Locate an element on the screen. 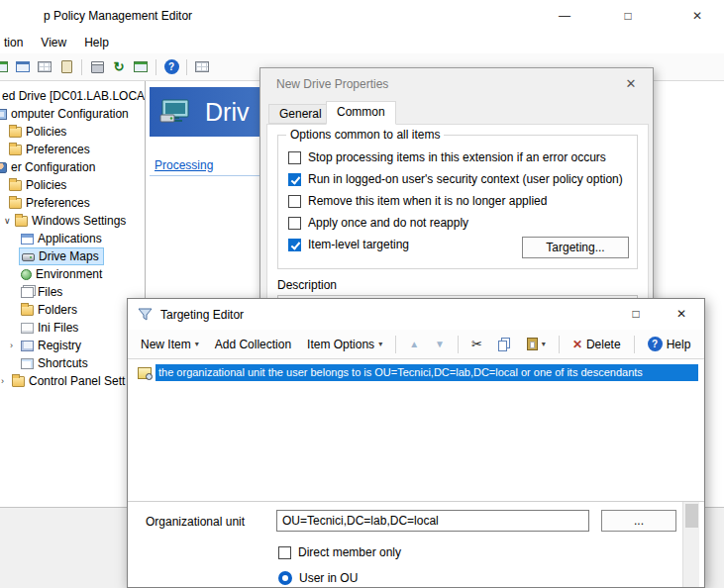 This screenshot has width=724, height=588. tree-item-folders: Folders is located at coordinates (72, 310).